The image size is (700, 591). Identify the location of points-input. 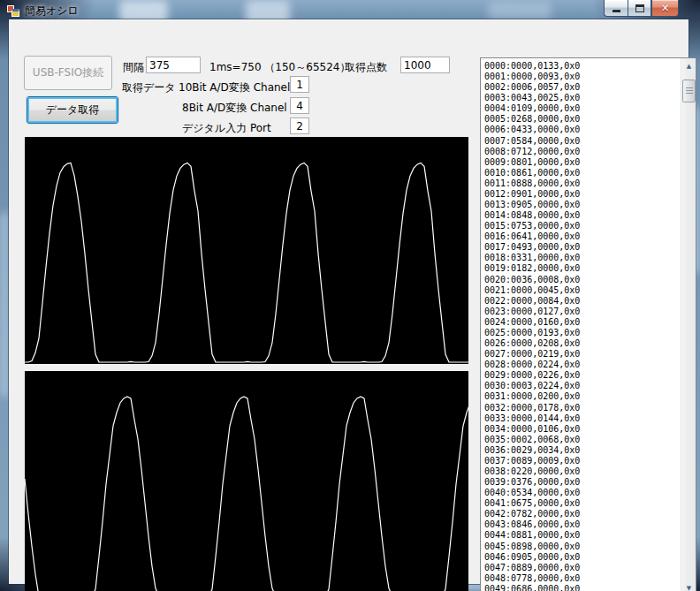
(425, 65).